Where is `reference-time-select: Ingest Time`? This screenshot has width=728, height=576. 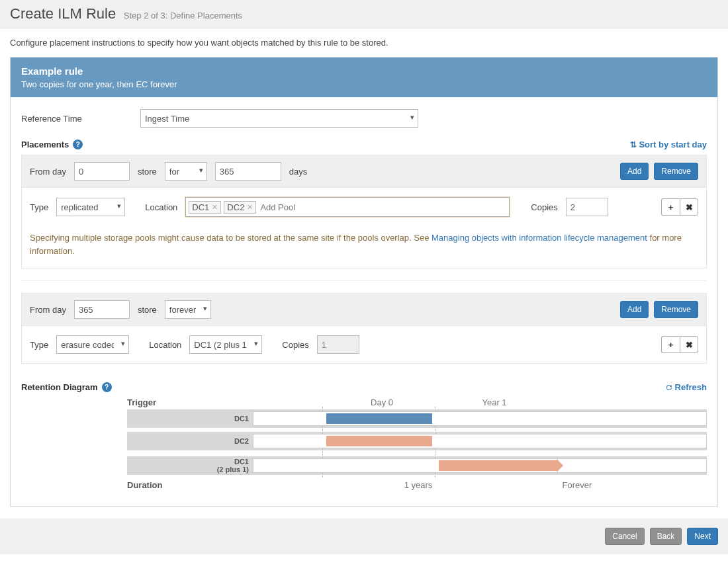 reference-time-select: Ingest Time is located at coordinates (279, 118).